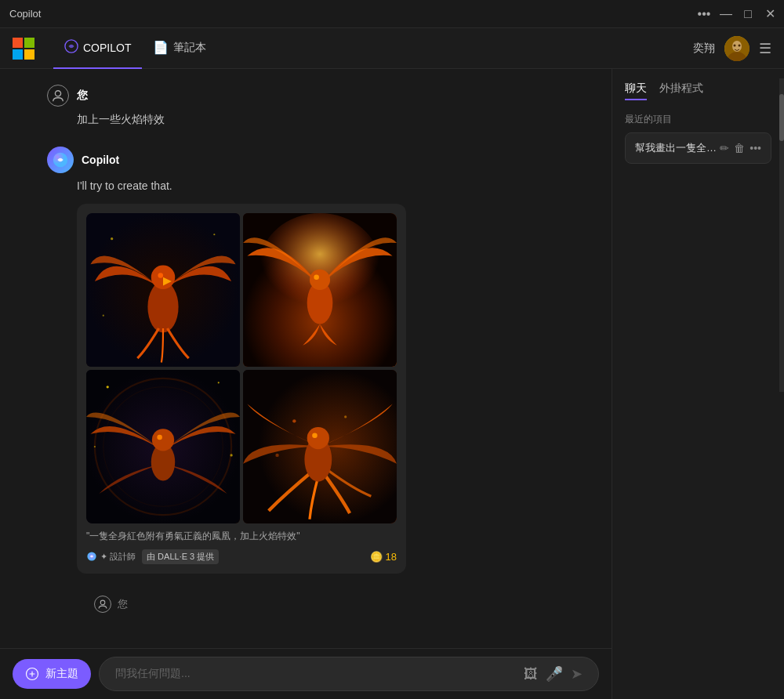  Describe the element at coordinates (391, 556) in the screenshot. I see `coin-number: 18` at that location.